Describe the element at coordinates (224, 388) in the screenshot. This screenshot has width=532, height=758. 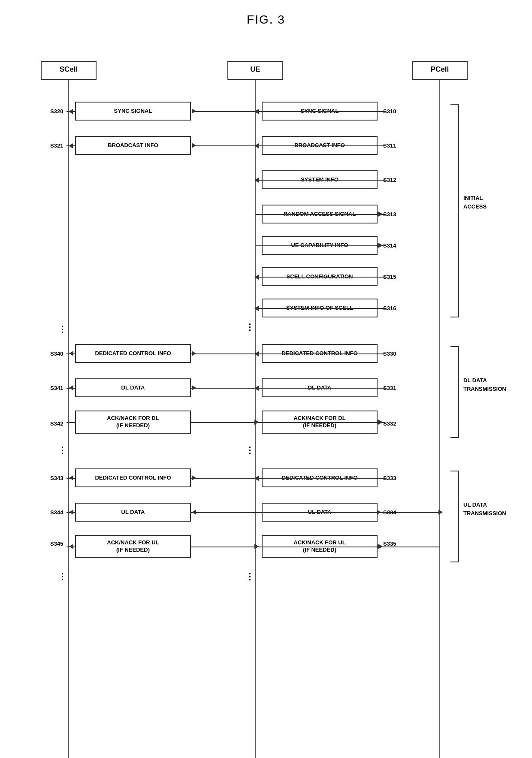
I see `h-line-s341` at that location.